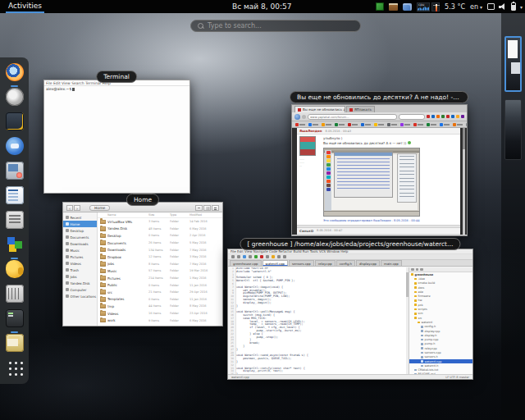 This screenshot has height=420, width=525. What do you see at coordinates (445, 116) in the screenshot?
I see `toolbar-buttons` at bounding box center [445, 116].